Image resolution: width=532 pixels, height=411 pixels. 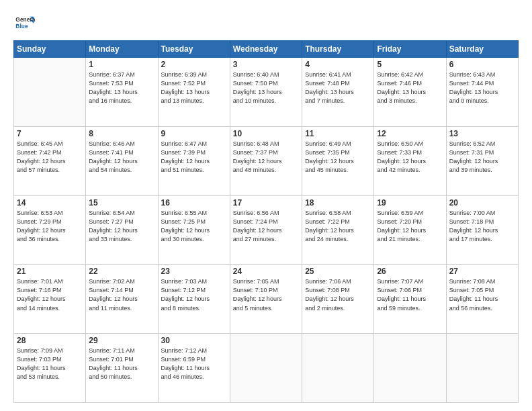 What do you see at coordinates (410, 295) in the screenshot?
I see `day-info: Sunrise: 7:07 AM Sunset: 7:06 PM Dayligh…` at bounding box center [410, 295].